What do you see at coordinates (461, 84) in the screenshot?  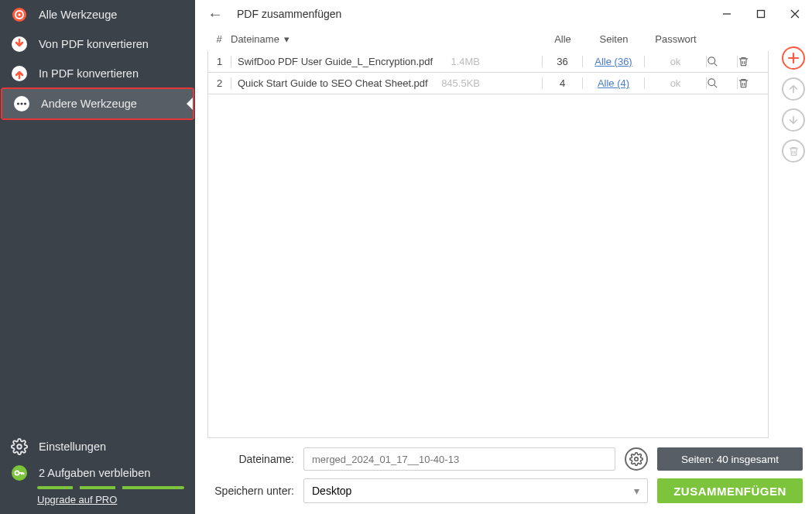 I see `row-size: 845.5KB` at bounding box center [461, 84].